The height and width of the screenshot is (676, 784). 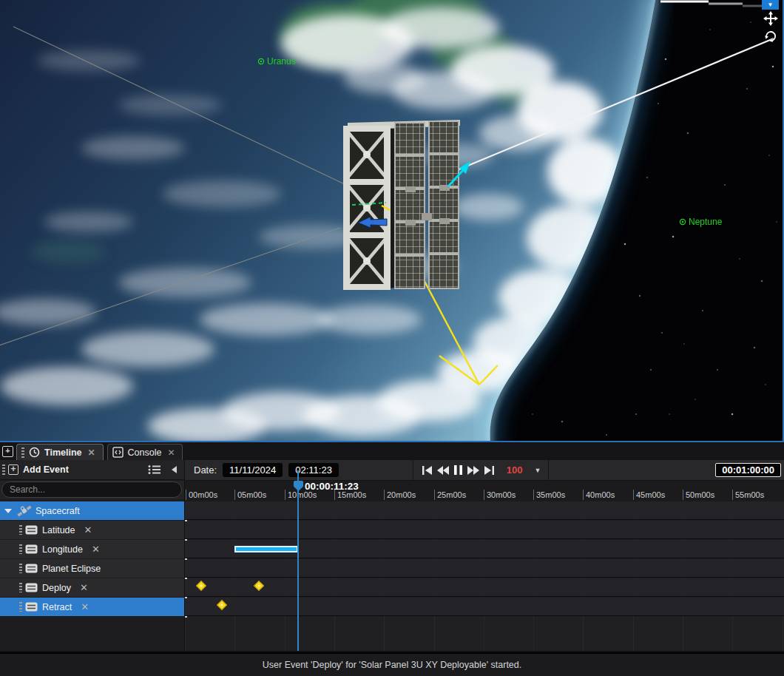 What do you see at coordinates (13, 470) in the screenshot?
I see `add-event-button: +` at bounding box center [13, 470].